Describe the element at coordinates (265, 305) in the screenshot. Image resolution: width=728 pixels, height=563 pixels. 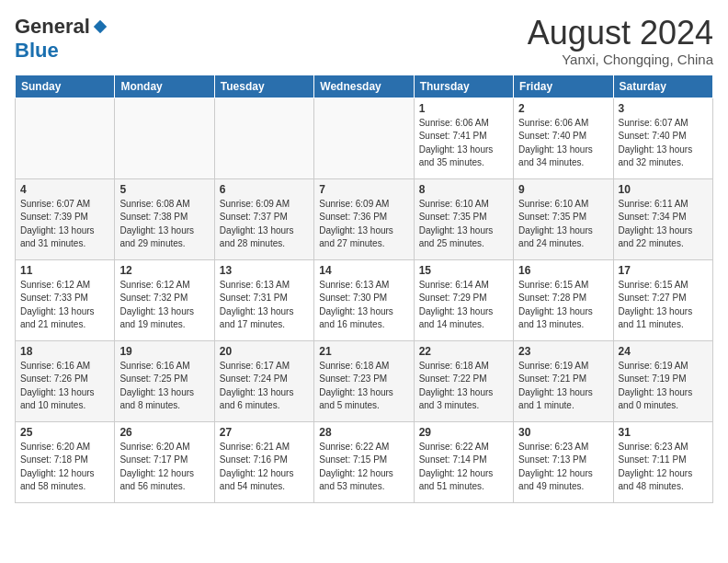
I see `day-info: Sunrise: 6:13 AM Sunset: 7:31 PM Dayligh…` at that location.